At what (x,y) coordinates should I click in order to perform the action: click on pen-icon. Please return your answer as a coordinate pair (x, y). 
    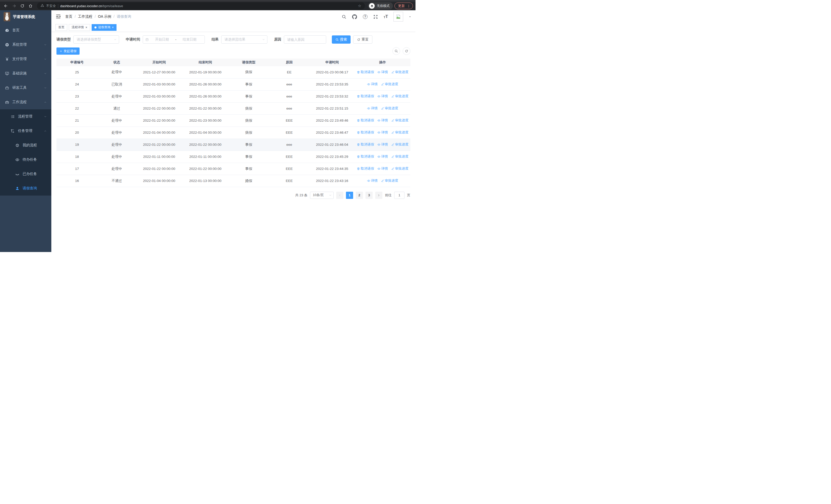
    Looking at the image, I should click on (393, 72).